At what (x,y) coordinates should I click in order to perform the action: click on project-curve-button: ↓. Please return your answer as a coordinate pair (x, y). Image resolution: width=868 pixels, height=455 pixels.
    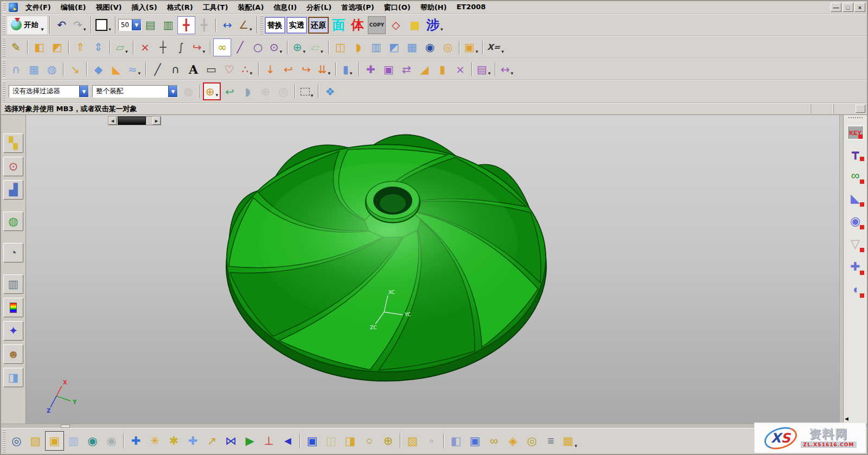
    Looking at the image, I should click on (270, 69).